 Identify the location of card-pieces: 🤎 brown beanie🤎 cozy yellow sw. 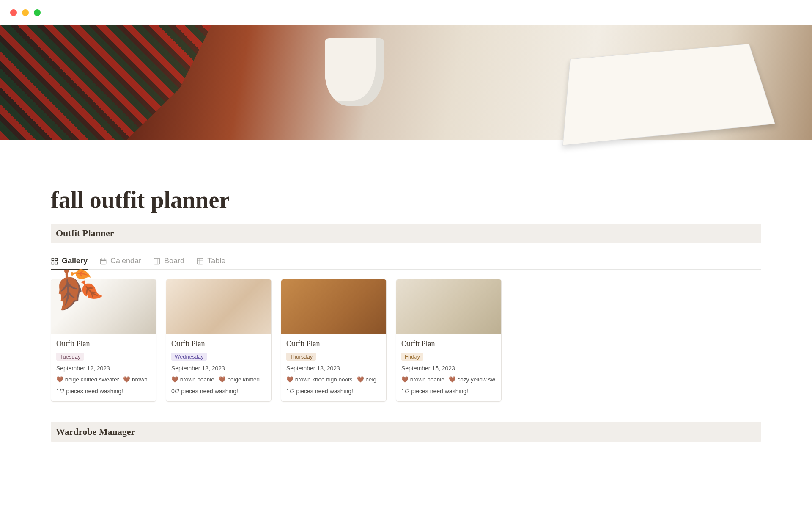
(449, 379).